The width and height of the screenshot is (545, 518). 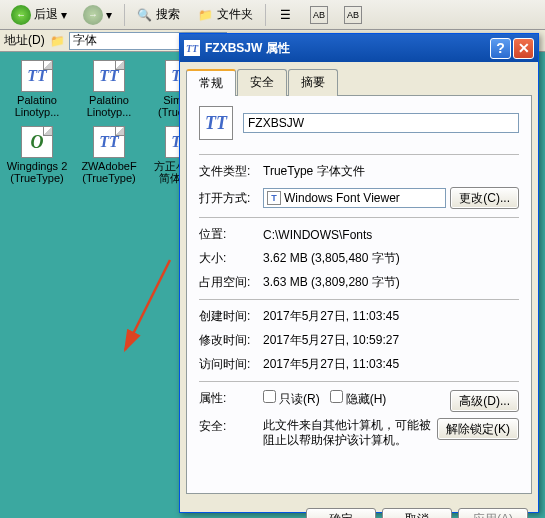 What do you see at coordinates (231, 364) in the screenshot?
I see `accessed-label: 访问时间:` at bounding box center [231, 364].